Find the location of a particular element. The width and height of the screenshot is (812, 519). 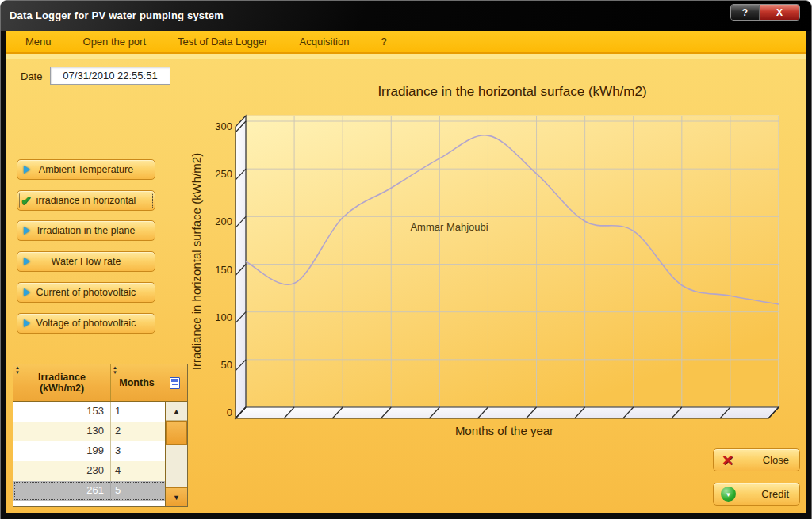

table-row: 199 3 is located at coordinates (100, 452).